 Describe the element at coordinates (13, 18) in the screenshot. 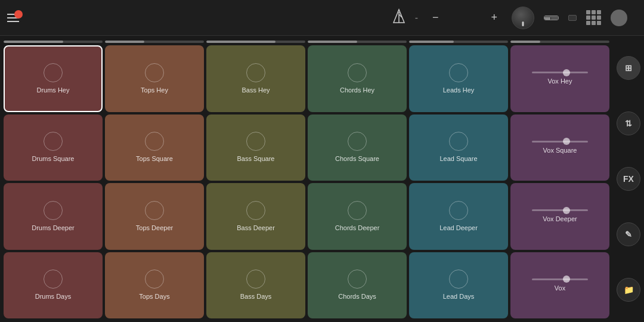

I see `menu-button` at that location.